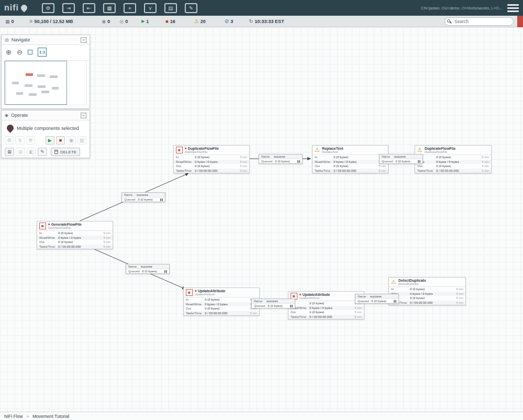  What do you see at coordinates (51, 416) in the screenshot?
I see `breadcrumb-current: Movement Tutorial` at bounding box center [51, 416].